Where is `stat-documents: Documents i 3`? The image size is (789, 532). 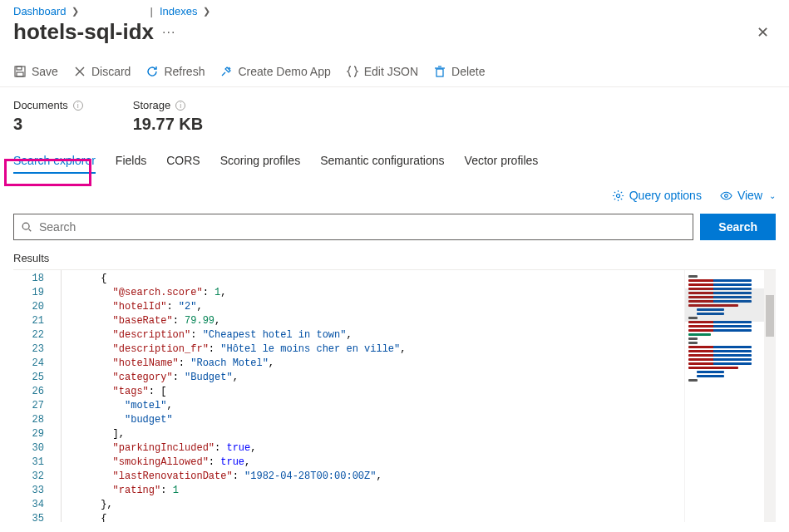
stat-documents: Documents i 3 is located at coordinates (48, 116).